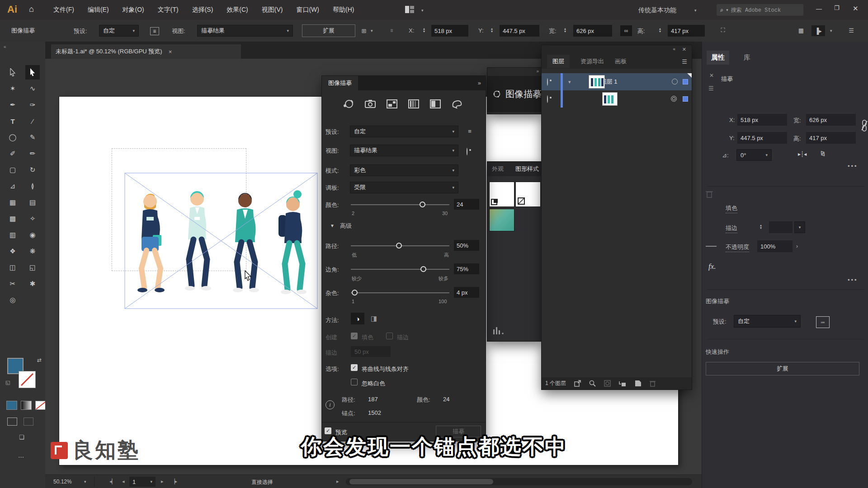 The width and height of the screenshot is (868, 488). Describe the element at coordinates (155, 31) in the screenshot. I see `trace-panel-toggle-icon: ≣` at that location.